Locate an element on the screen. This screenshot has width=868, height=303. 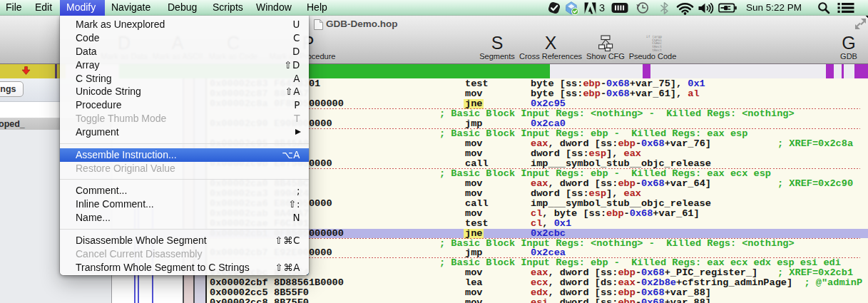
xref-comment: ; XREF=0x2cb1 is located at coordinates (815, 273).